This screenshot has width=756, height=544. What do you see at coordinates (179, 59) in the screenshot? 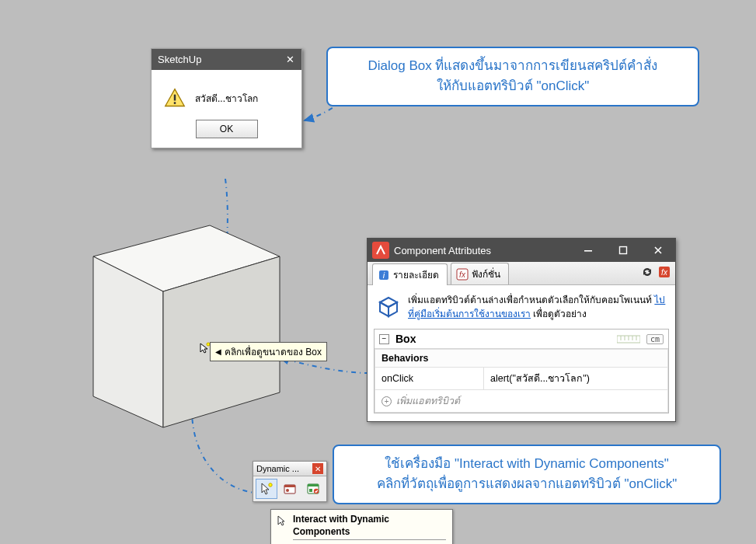
I see `messagebox-title: SketchUp` at bounding box center [179, 59].